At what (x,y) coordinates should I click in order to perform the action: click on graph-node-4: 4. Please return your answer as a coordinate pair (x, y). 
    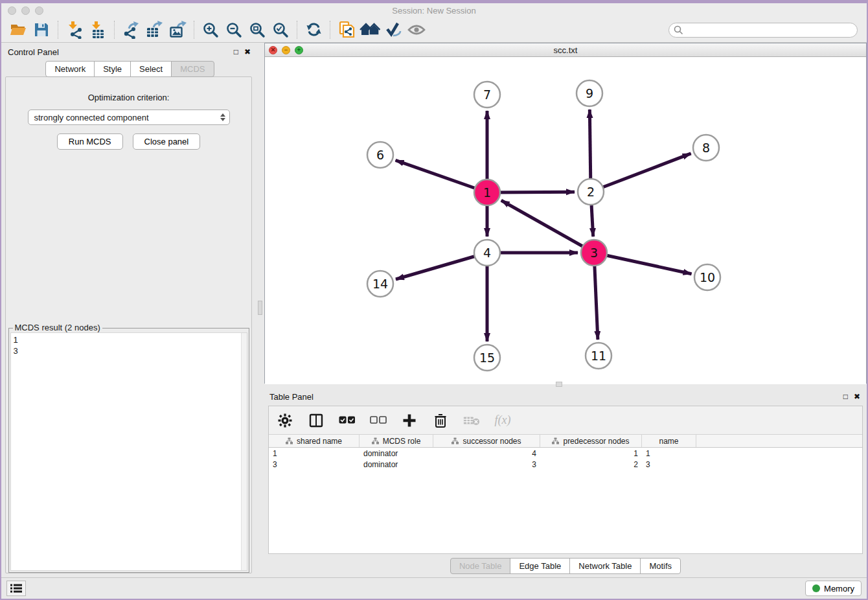
    Looking at the image, I should click on (487, 253).